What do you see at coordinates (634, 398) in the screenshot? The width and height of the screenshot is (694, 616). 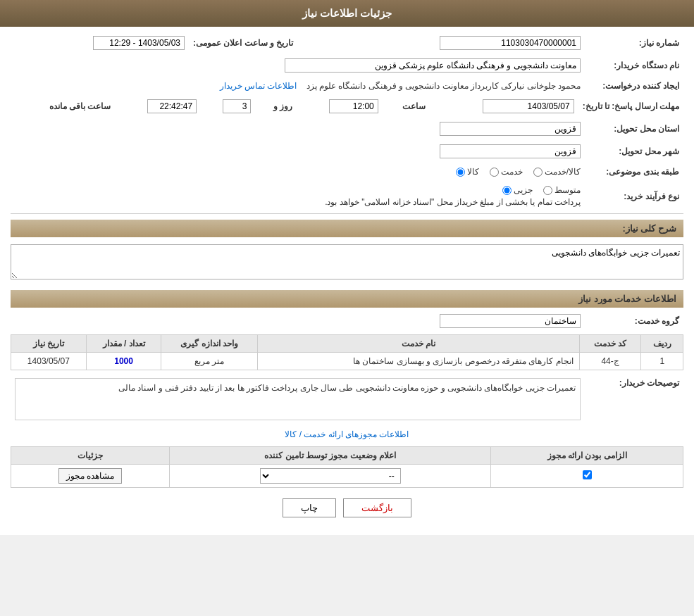 I see `label-buyer-desc: توصیحات خریدار:` at bounding box center [634, 398].